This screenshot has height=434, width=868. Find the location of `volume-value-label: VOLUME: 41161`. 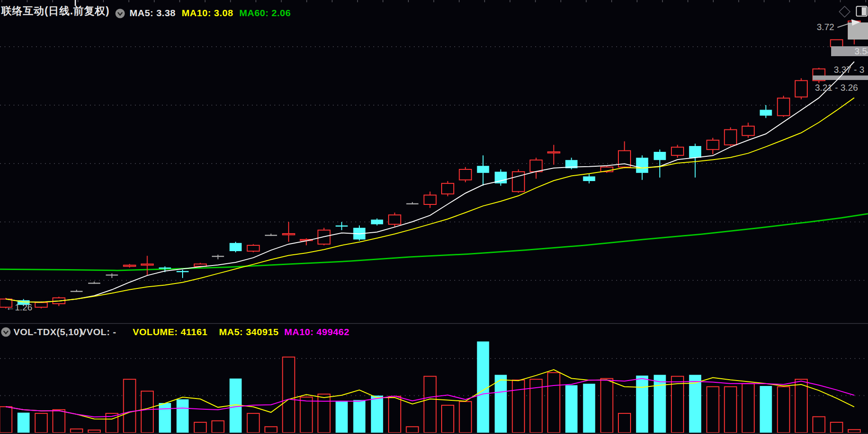

volume-value-label: VOLUME: 41161 is located at coordinates (170, 332).